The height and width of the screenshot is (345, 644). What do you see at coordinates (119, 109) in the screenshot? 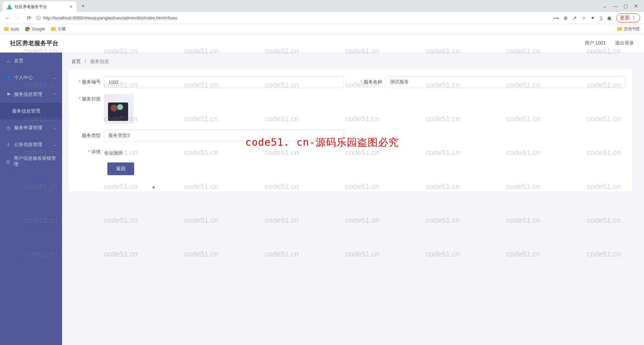
I see `cover-image` at bounding box center [119, 109].